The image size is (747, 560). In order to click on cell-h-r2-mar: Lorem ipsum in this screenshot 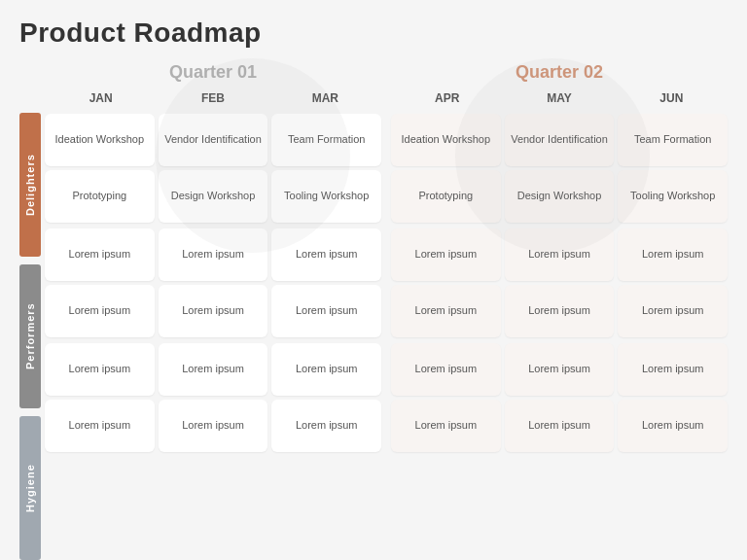, I will do `click(327, 426)`.